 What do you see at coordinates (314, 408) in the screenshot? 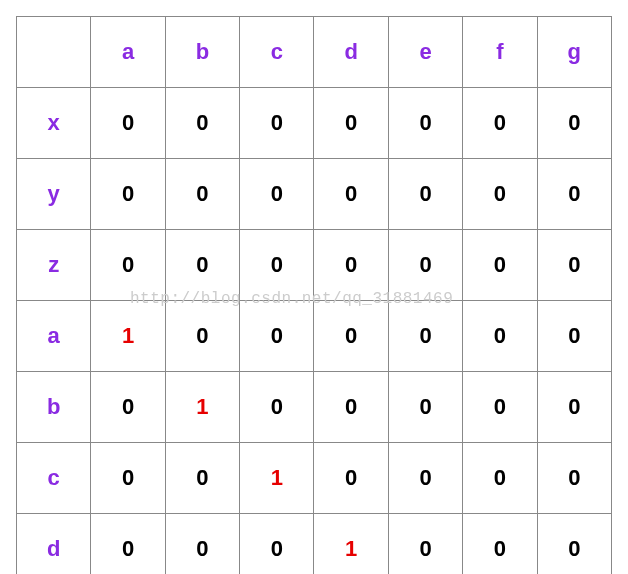
I see `table-row: b 0 1 0 0 0 0 0` at bounding box center [314, 408].